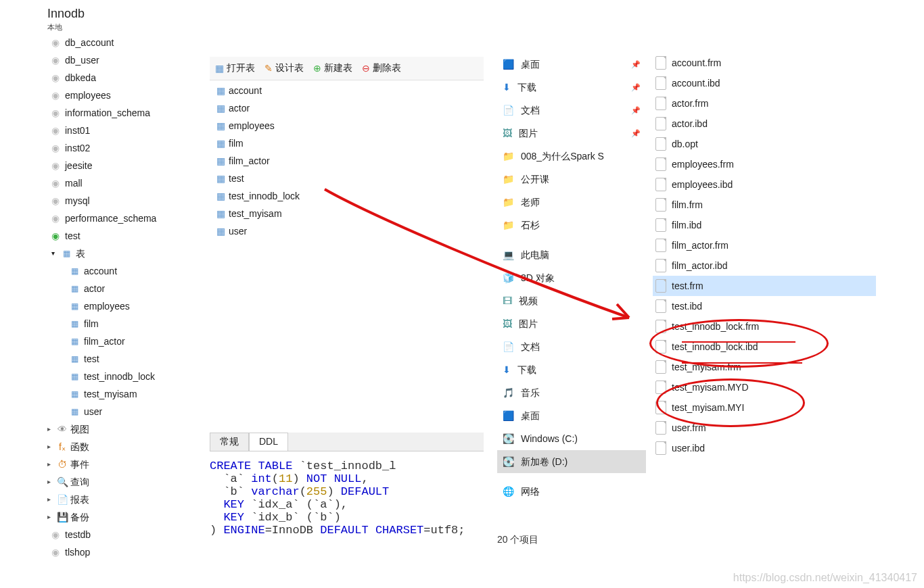  What do you see at coordinates (764, 185) in the screenshot?
I see `file-employees.ibd: employees.ibd` at bounding box center [764, 185].